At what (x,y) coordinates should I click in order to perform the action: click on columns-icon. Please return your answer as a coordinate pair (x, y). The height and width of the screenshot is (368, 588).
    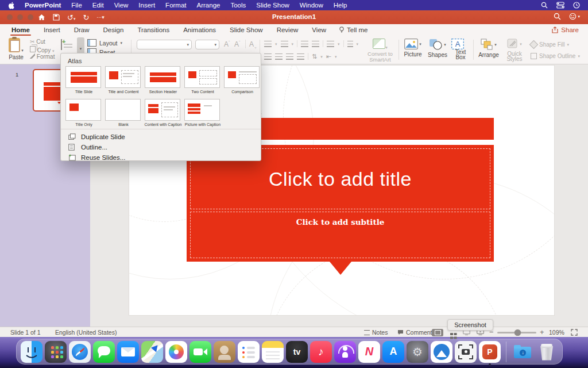
    Looking at the image, I should click on (350, 44).